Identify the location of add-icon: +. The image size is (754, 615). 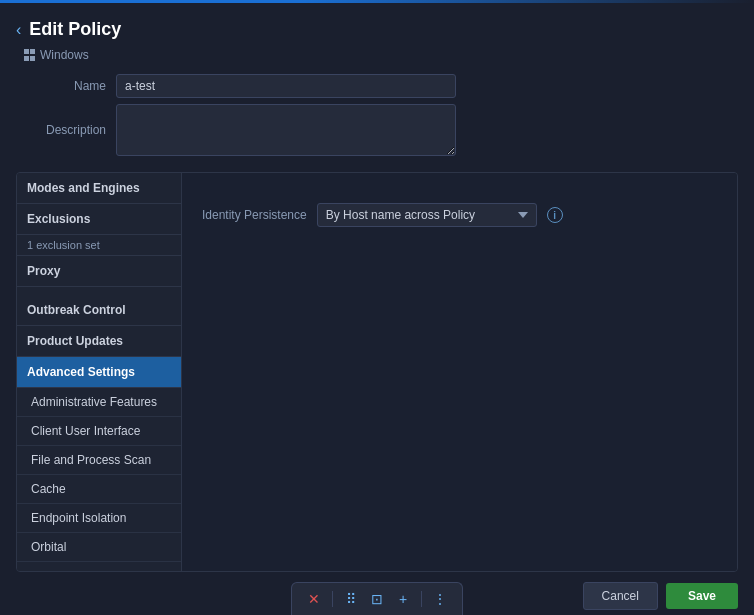
(403, 599).